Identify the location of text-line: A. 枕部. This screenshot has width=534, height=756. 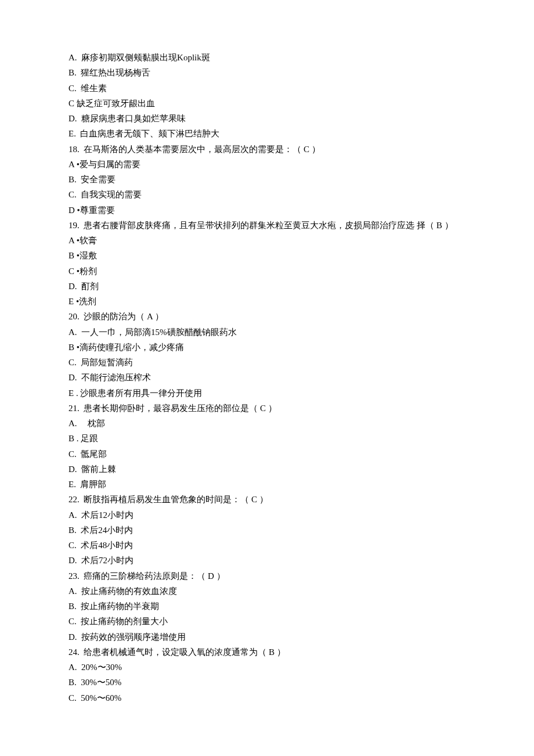
(267, 423).